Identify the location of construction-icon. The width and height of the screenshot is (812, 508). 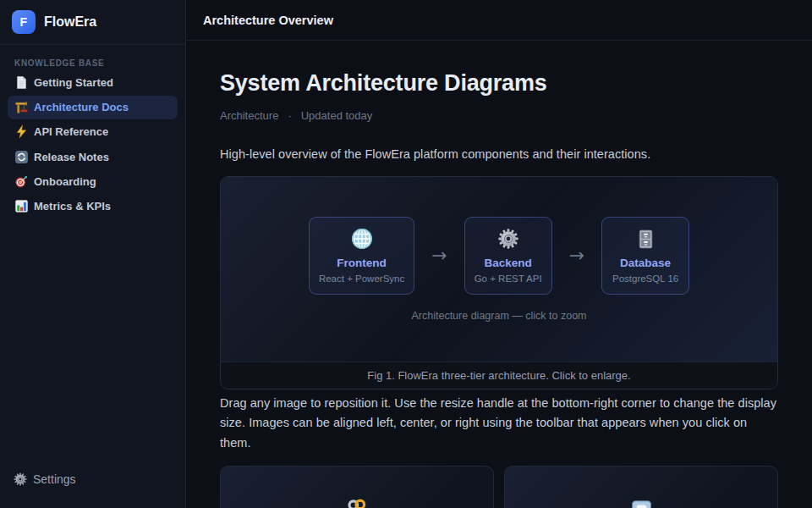
(22, 107).